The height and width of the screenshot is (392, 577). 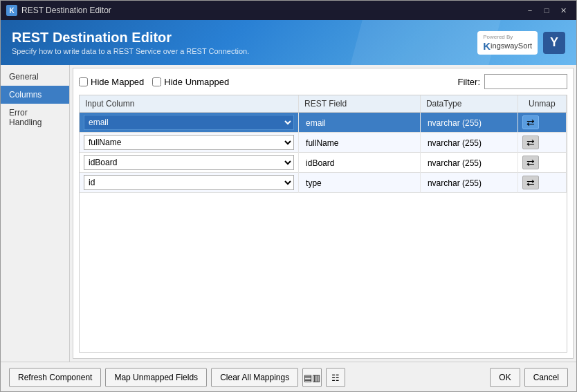 I want to click on rest-field-cell: email, so click(x=360, y=123).